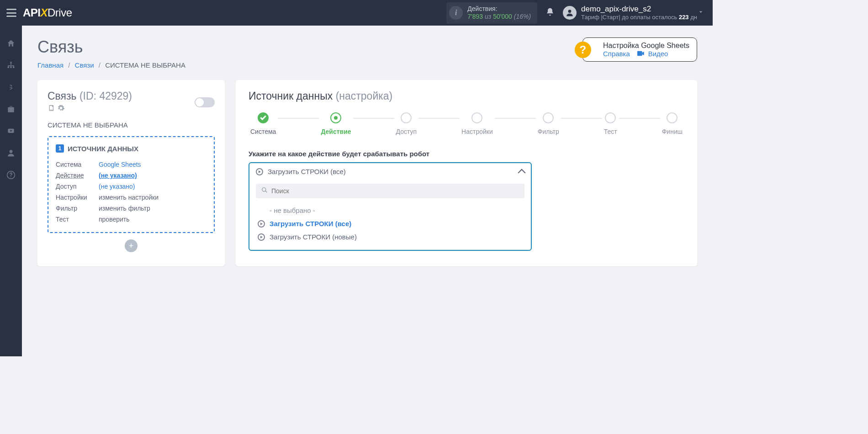  I want to click on action-prompt: Укажите на какое действие будет срабатыв…, so click(466, 153).